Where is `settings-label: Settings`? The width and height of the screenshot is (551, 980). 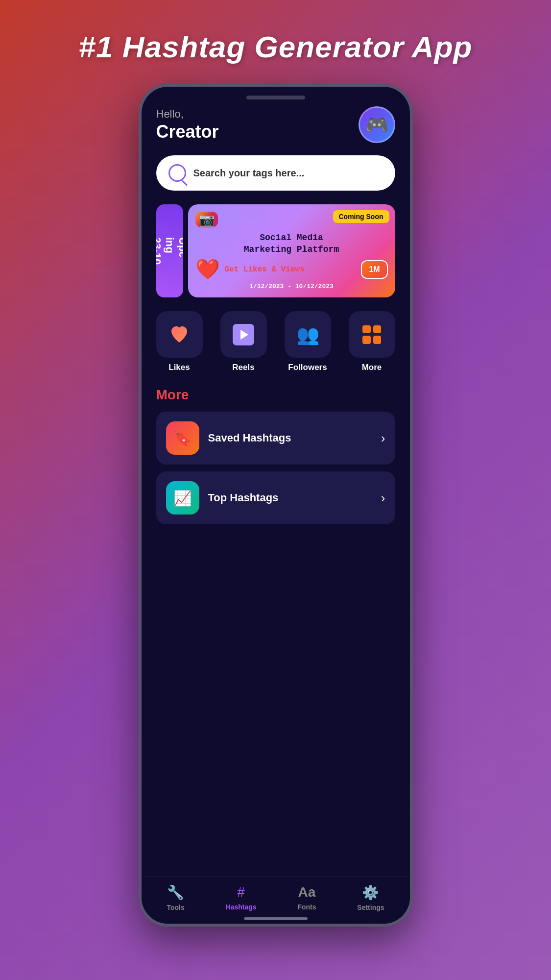 settings-label: Settings is located at coordinates (370, 907).